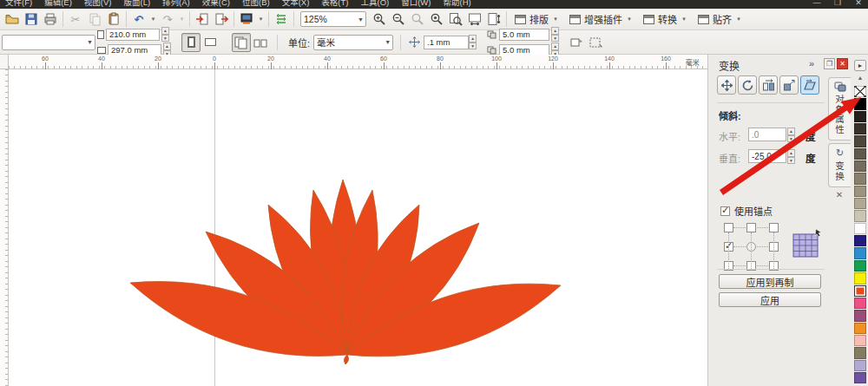 This screenshot has width=868, height=386. What do you see at coordinates (76, 19) in the screenshot?
I see `cut-button: ✂` at bounding box center [76, 19].